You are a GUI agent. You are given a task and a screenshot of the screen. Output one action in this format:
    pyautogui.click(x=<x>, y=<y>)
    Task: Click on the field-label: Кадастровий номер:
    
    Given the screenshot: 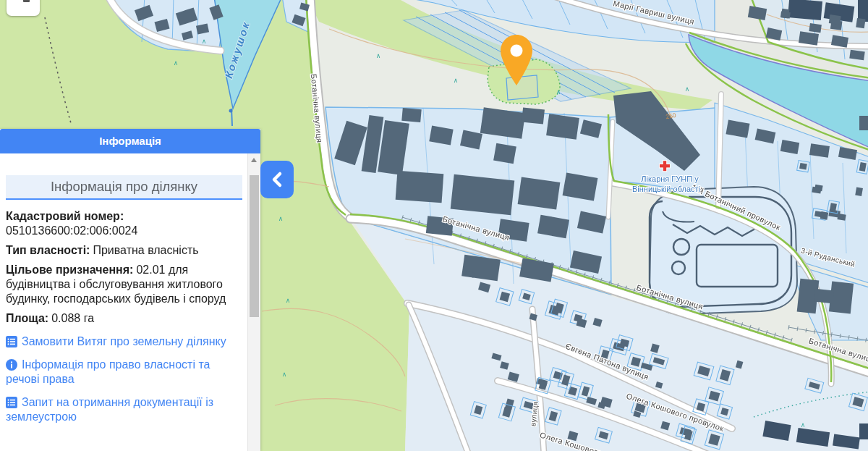 What is the action you would take?
    pyautogui.click(x=65, y=216)
    